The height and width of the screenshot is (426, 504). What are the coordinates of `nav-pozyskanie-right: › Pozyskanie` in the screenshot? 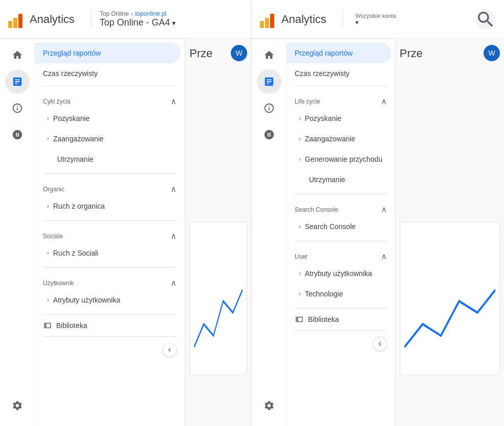 It's located at (345, 118).